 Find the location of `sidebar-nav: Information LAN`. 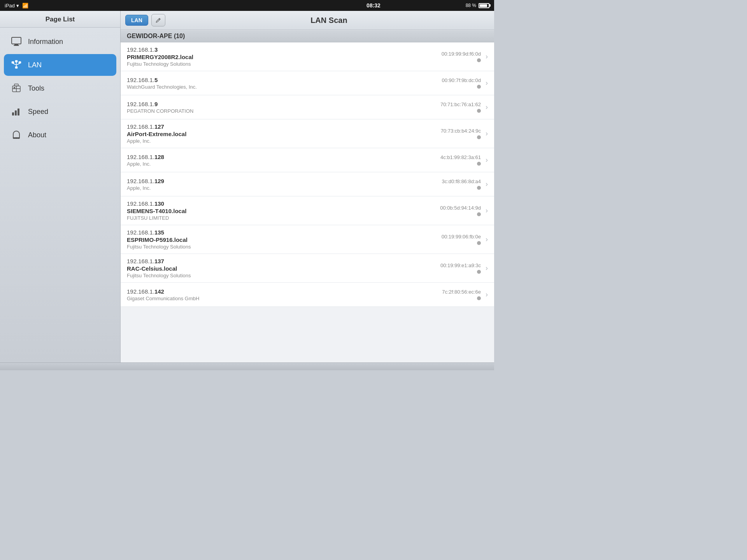

sidebar-nav: Information LAN is located at coordinates (60, 88).